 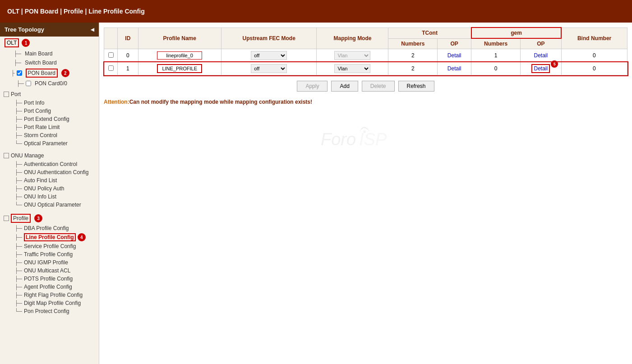 I want to click on row1-tcont-detail-link: Detail, so click(x=455, y=69).